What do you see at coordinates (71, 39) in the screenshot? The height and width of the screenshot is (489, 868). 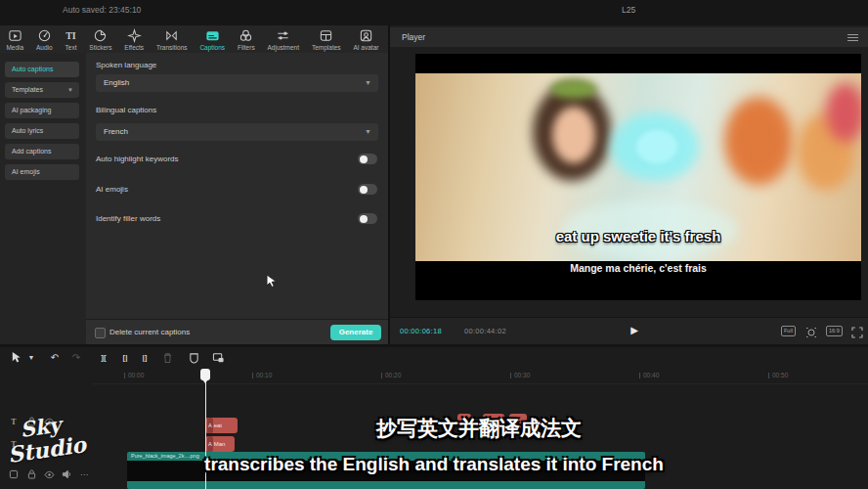 I see `toolbar-text: TI Text` at bounding box center [71, 39].